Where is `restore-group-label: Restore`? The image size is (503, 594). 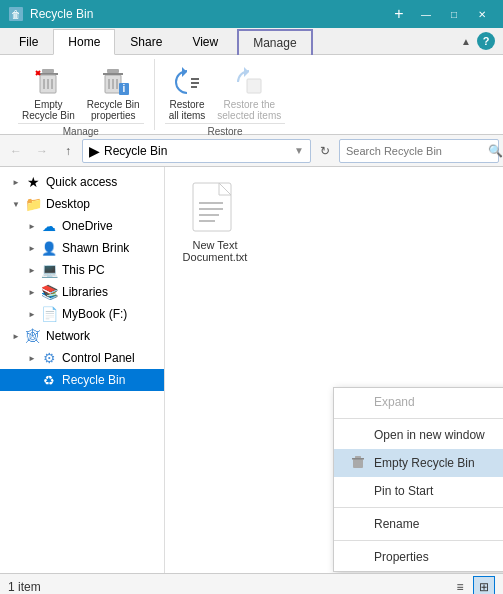
restore-group-label: Restore is located at coordinates (226, 130).